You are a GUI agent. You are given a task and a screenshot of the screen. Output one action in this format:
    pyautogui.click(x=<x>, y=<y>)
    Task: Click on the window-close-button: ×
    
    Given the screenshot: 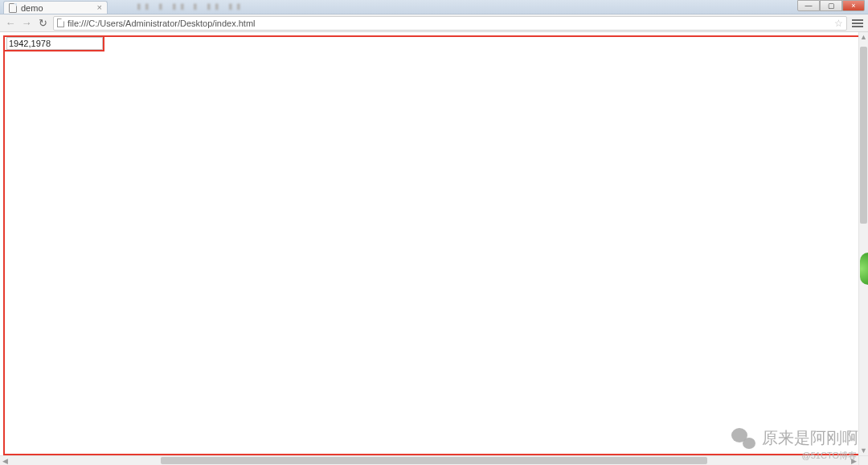 What is the action you would take?
    pyautogui.click(x=854, y=6)
    